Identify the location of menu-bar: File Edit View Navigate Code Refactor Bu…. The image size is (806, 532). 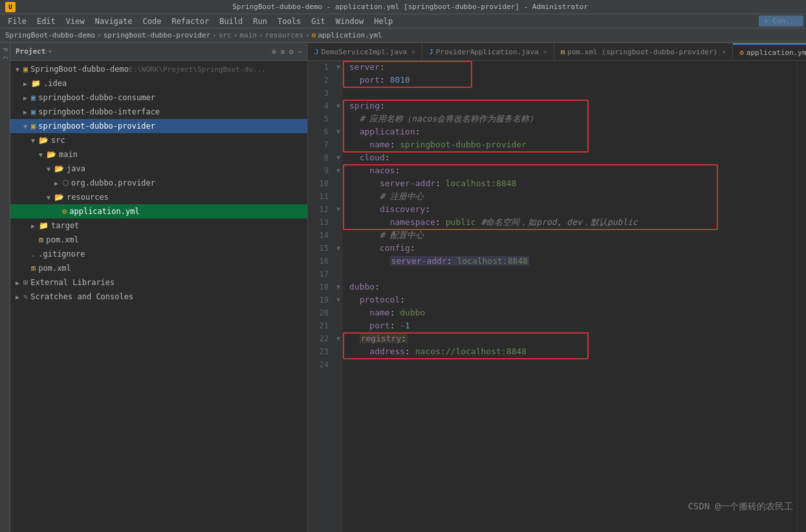
(403, 21).